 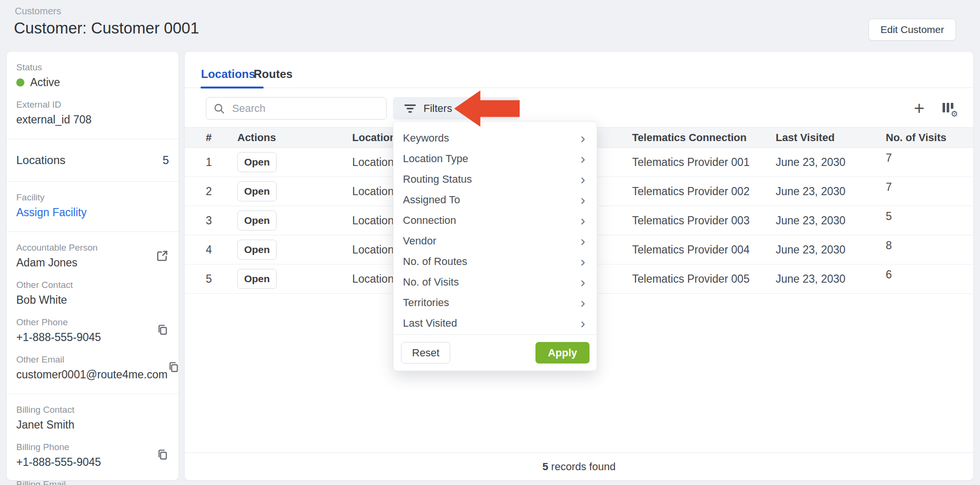 What do you see at coordinates (174, 367) in the screenshot?
I see `copy-other-email-button` at bounding box center [174, 367].